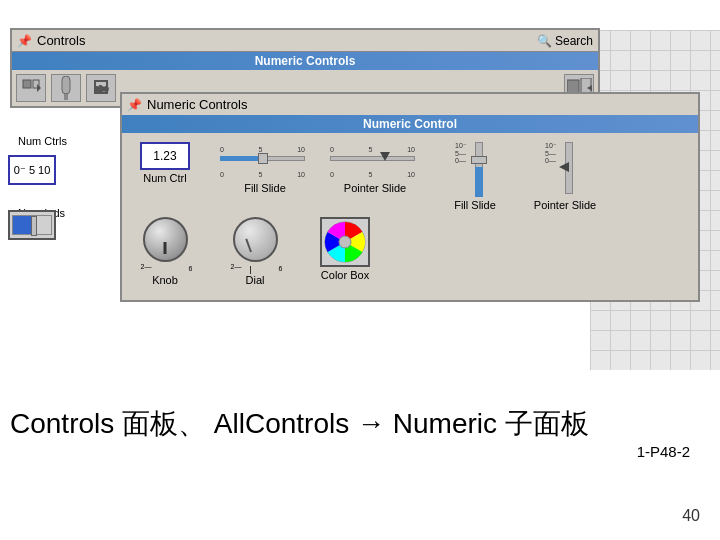  I want to click on pin-icon: 📌, so click(24, 41).